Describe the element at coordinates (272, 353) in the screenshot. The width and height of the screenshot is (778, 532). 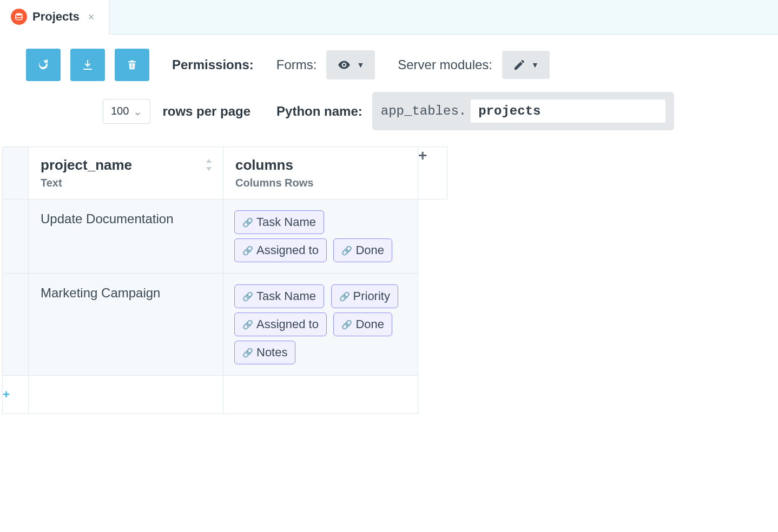
I see `chip-label: Notes` at that location.